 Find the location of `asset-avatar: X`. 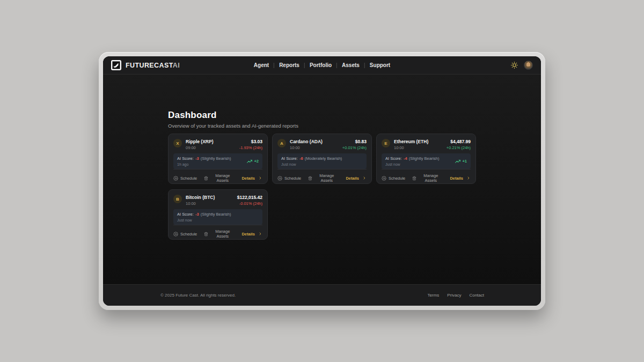

asset-avatar: X is located at coordinates (178, 143).